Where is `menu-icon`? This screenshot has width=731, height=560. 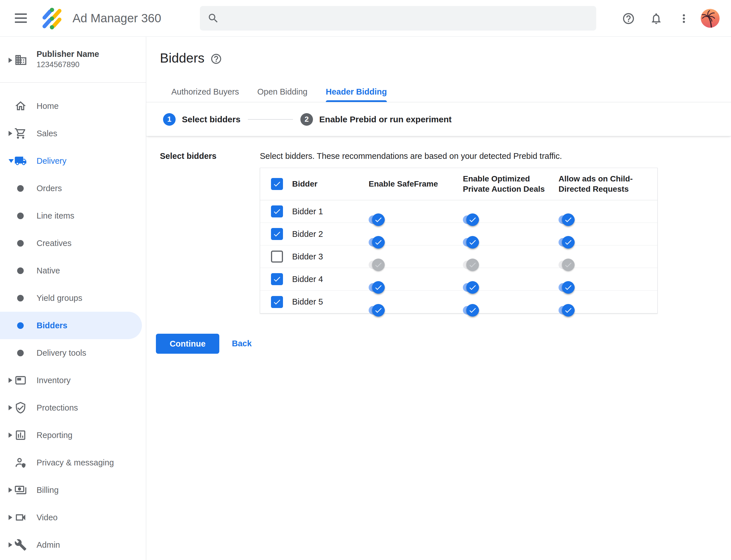 menu-icon is located at coordinates (21, 18).